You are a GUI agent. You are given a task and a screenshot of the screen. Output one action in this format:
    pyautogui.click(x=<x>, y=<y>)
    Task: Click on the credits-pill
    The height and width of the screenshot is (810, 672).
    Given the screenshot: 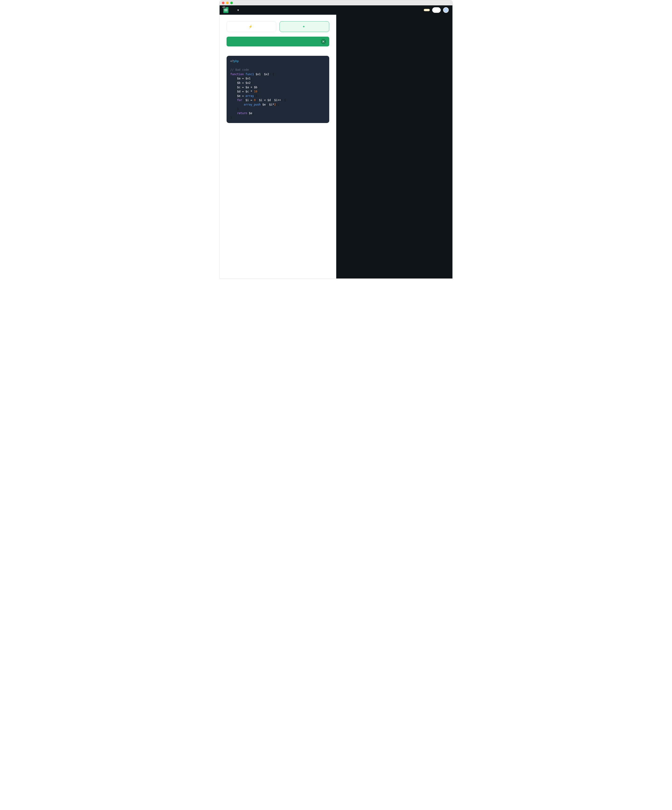 What is the action you would take?
    pyautogui.click(x=436, y=10)
    